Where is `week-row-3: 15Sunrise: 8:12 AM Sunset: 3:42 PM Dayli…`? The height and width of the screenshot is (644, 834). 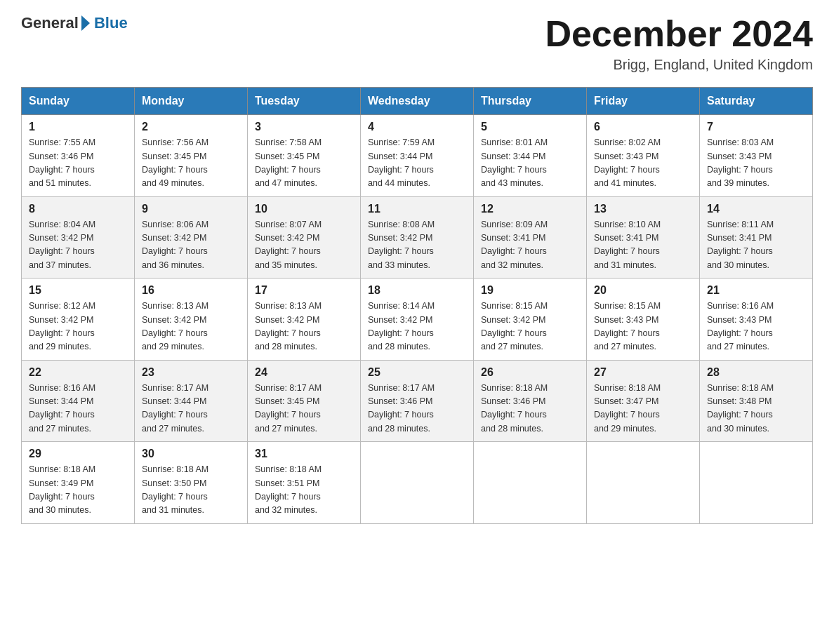
week-row-3: 15Sunrise: 8:12 AM Sunset: 3:42 PM Dayli… is located at coordinates (417, 320).